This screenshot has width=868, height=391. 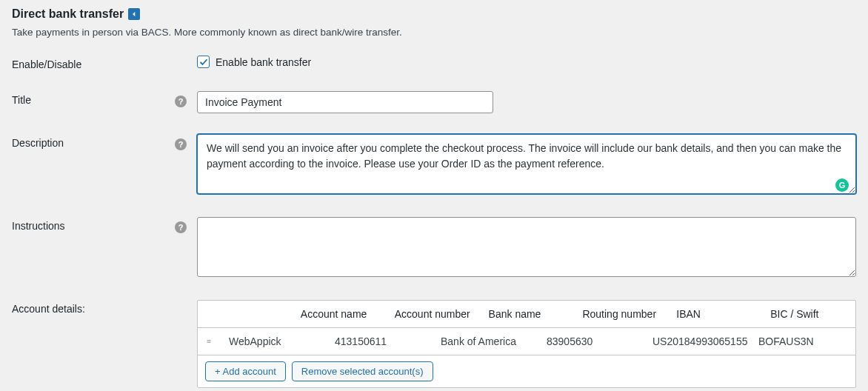 I want to click on add-account-button: + Add account, so click(x=246, y=372).